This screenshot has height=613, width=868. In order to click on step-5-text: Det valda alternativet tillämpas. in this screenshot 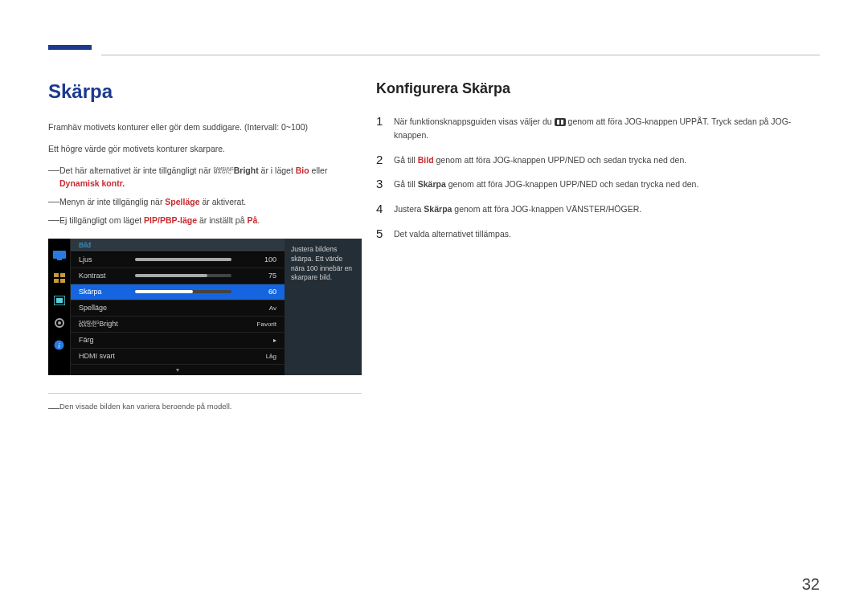, I will do `click(602, 235)`.